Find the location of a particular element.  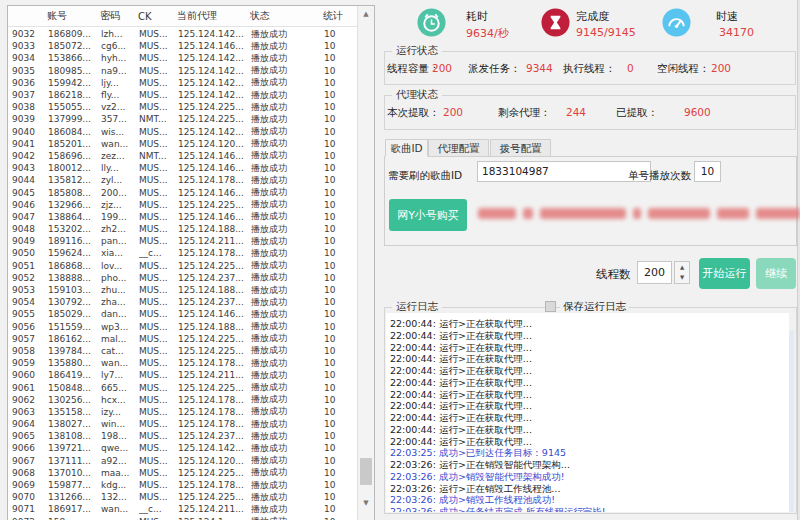

censored-contact-info is located at coordinates (639, 214).